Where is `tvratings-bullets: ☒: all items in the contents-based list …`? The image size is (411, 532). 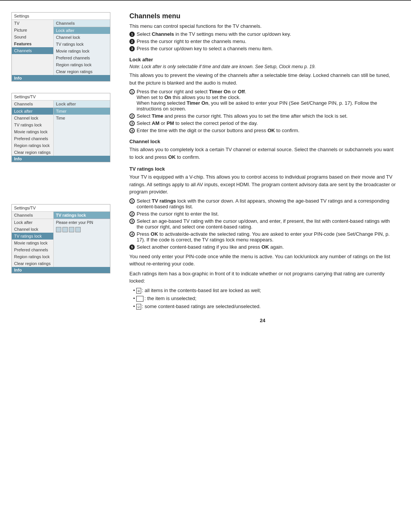 tvratings-bullets: ☒: all items in the contents-based list … is located at coordinates (264, 299).